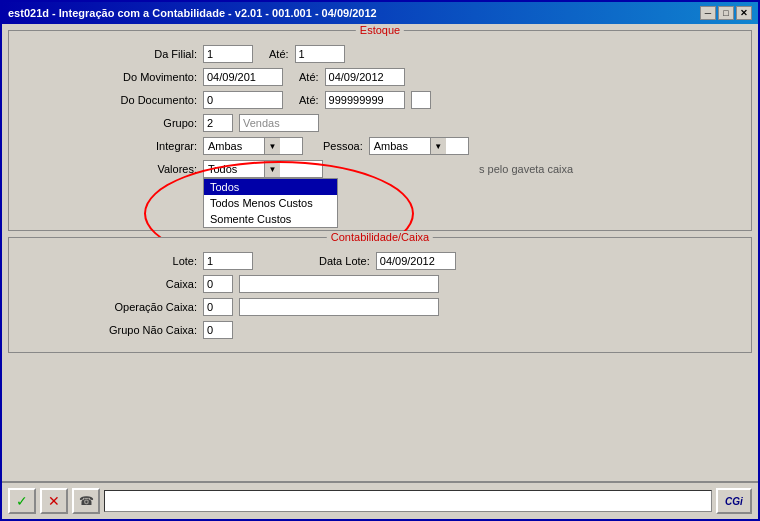  Describe the element at coordinates (380, 330) in the screenshot. I see `grupo-nao-caixa-row: Grupo Não Caixa:` at that location.